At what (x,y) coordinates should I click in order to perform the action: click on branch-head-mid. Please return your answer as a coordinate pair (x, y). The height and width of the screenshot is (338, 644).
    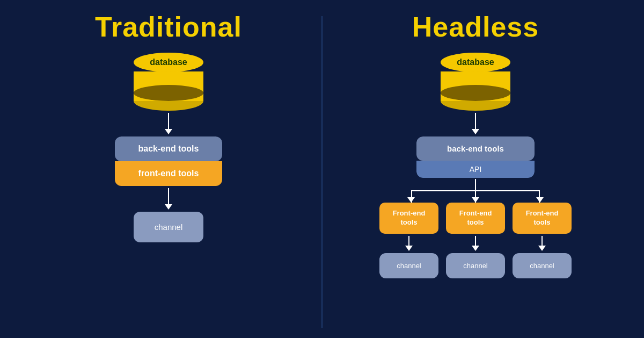
    Looking at the image, I should click on (475, 200).